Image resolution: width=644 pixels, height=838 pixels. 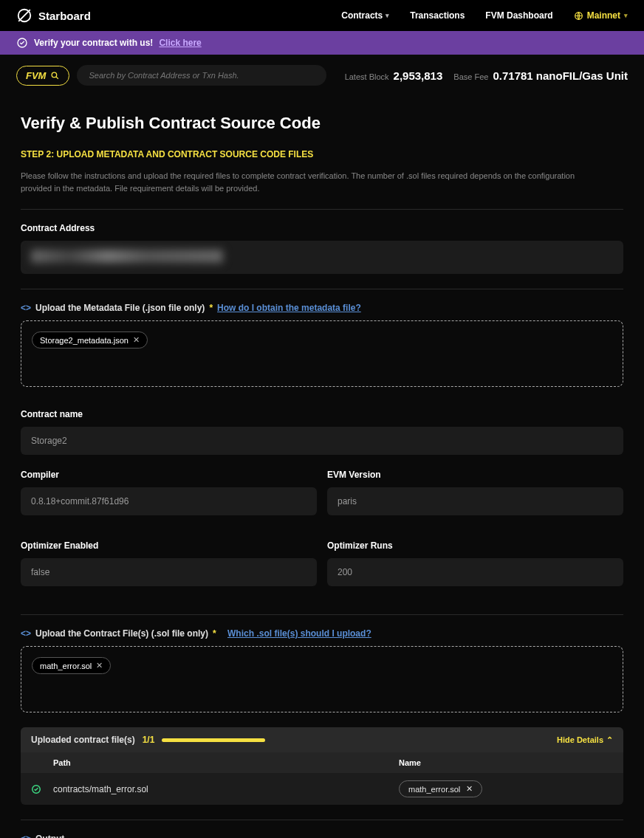 I want to click on base-fee-value: 0.71781 nanoFIL/Gas Unit, so click(x=560, y=75).